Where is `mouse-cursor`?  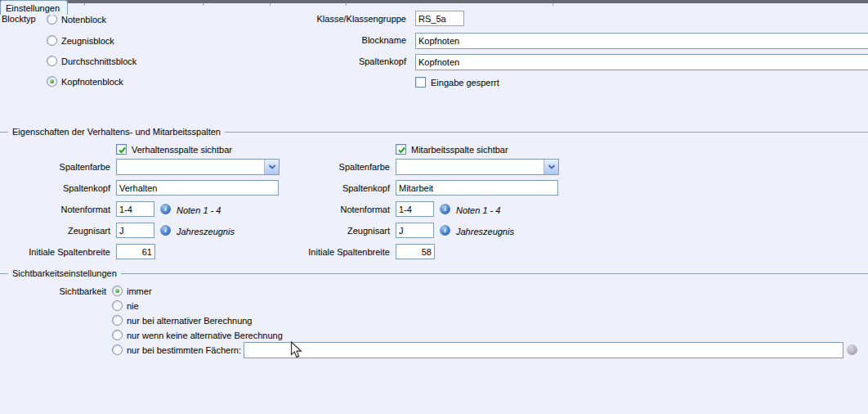
mouse-cursor is located at coordinates (297, 350).